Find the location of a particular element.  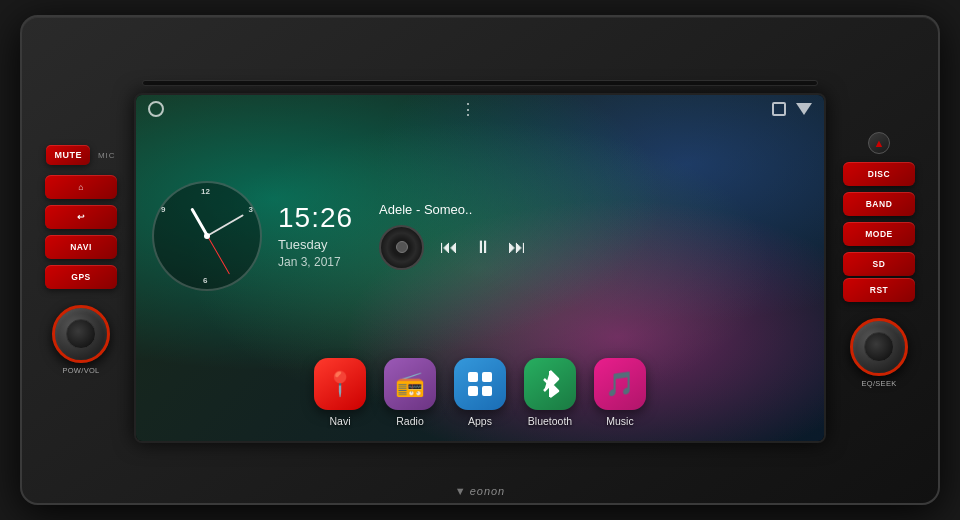

radio-icon: 📻 is located at coordinates (410, 384).